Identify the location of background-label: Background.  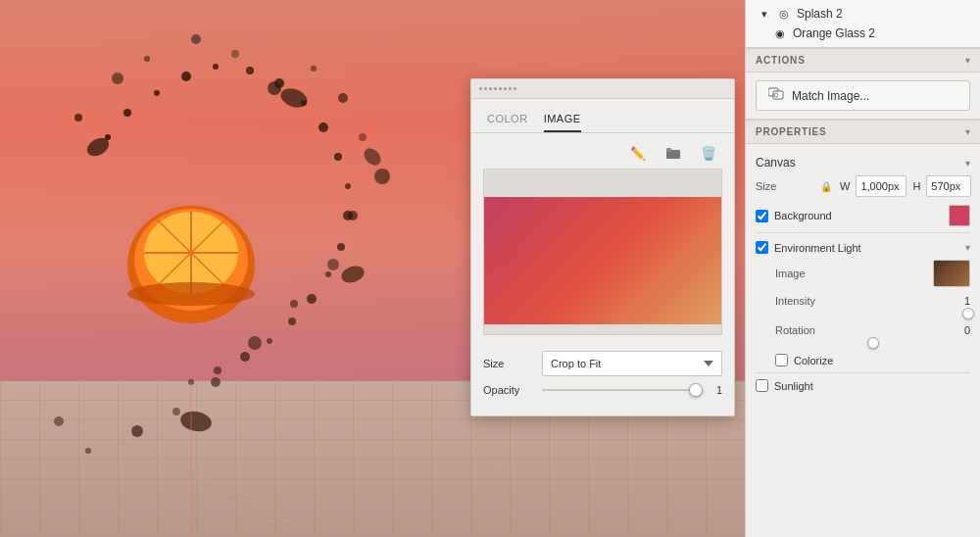
(804, 216).